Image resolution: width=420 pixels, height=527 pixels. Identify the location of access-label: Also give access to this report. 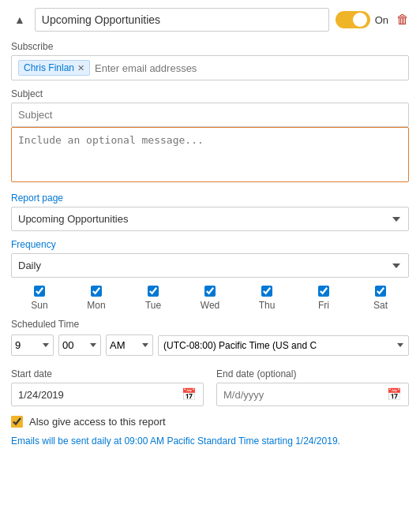
(98, 421).